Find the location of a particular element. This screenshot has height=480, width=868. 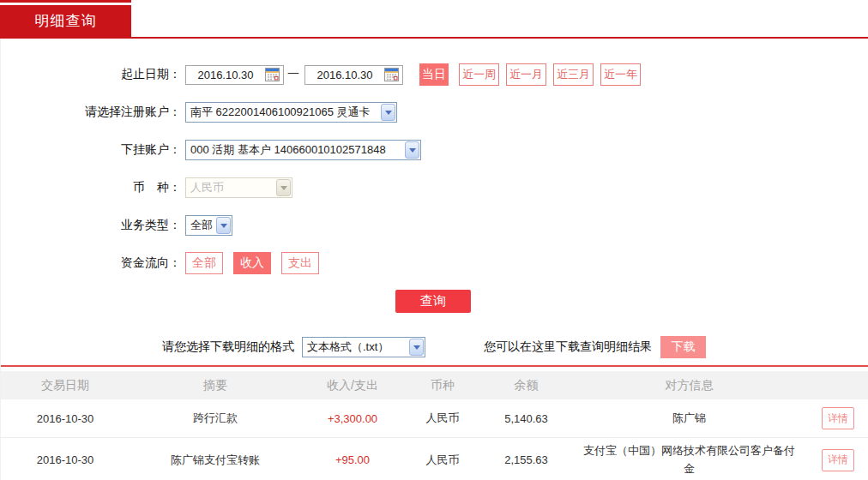

quick-range-month-button: 近一月 is located at coordinates (527, 75).